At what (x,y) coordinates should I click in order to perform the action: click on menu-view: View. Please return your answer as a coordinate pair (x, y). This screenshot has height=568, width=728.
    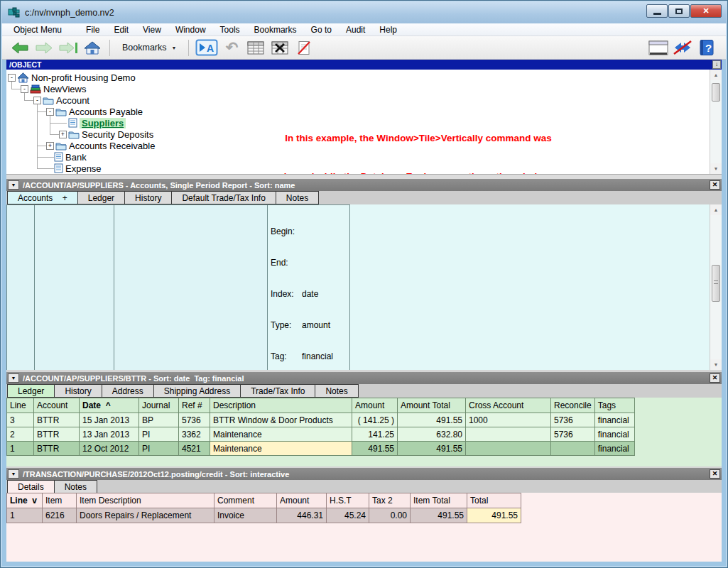
    Looking at the image, I should click on (152, 30).